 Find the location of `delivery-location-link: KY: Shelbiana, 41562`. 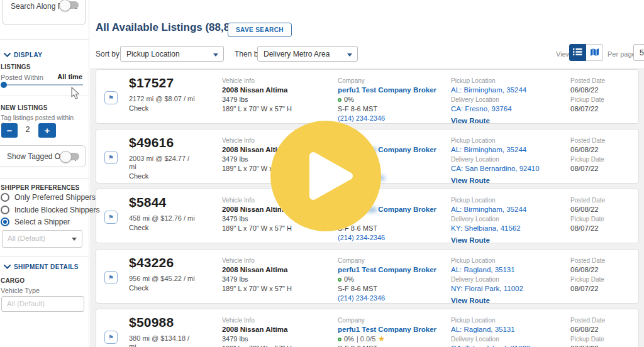

delivery-location-link: KY: Shelbiana, 41562 is located at coordinates (489, 229).